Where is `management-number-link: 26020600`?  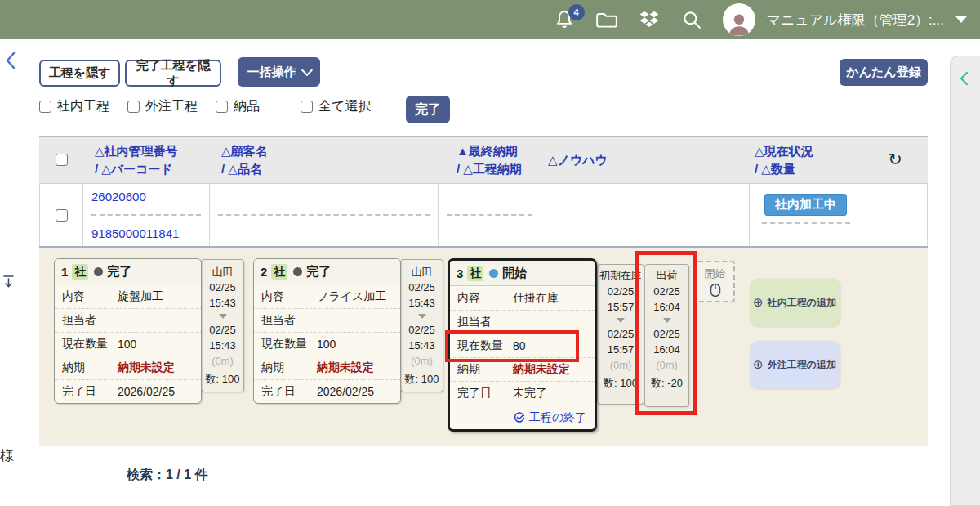
management-number-link: 26020600 is located at coordinates (146, 196).